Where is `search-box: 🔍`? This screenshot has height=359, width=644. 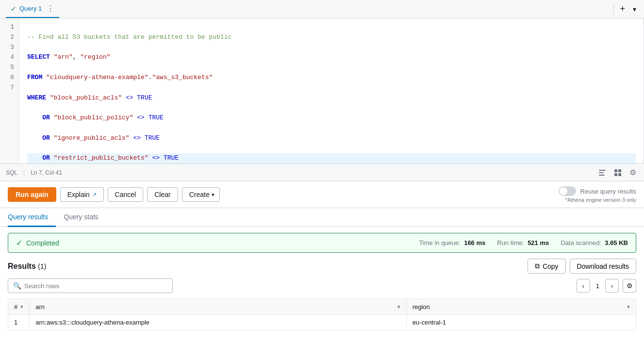 search-box: 🔍 is located at coordinates (90, 286).